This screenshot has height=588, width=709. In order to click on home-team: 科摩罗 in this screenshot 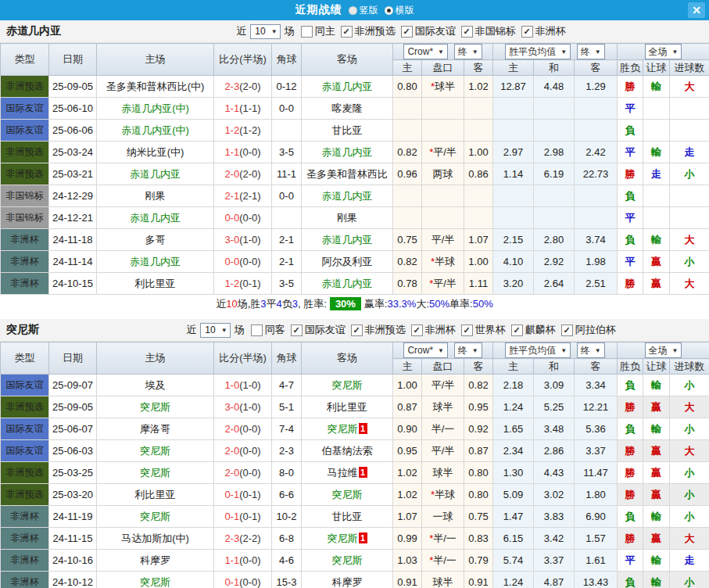, I will do `click(156, 561)`.